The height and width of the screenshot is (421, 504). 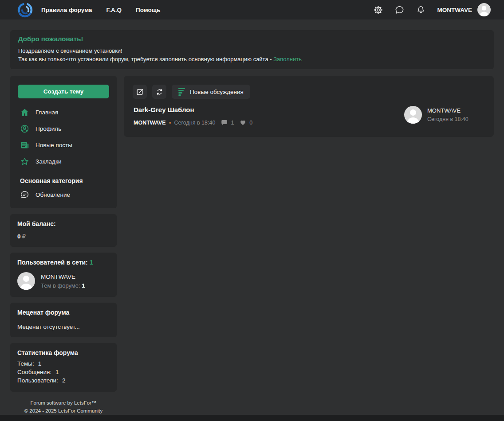 I want to click on sidebar-item-bookmarks: Закладки, so click(x=63, y=161).